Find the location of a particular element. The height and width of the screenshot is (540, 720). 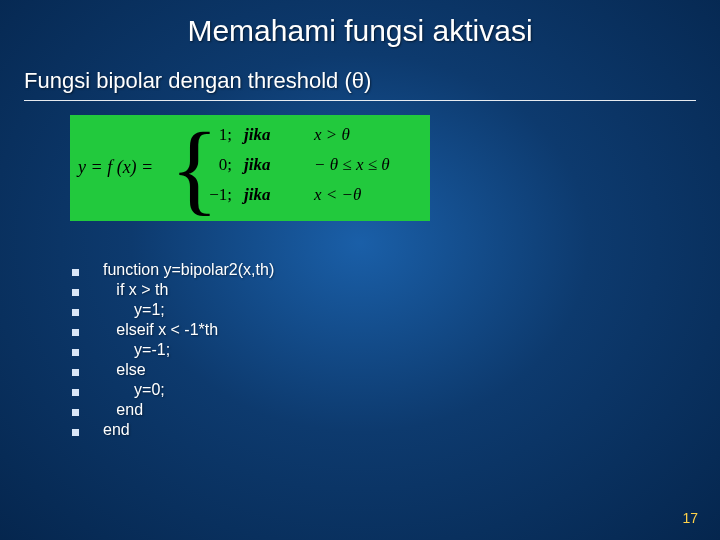

page-number: 17 is located at coordinates (690, 518).